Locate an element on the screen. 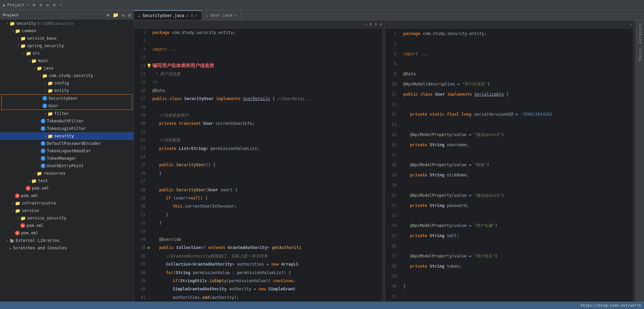  list-icon: ≡ is located at coordinates (41, 5).